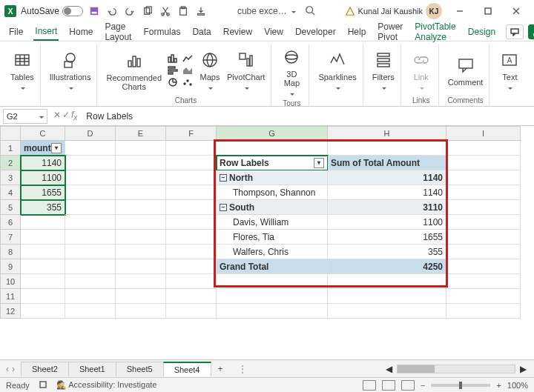  Describe the element at coordinates (44, 369) in the screenshot. I see `sheet-tab: Sheet2` at that location.